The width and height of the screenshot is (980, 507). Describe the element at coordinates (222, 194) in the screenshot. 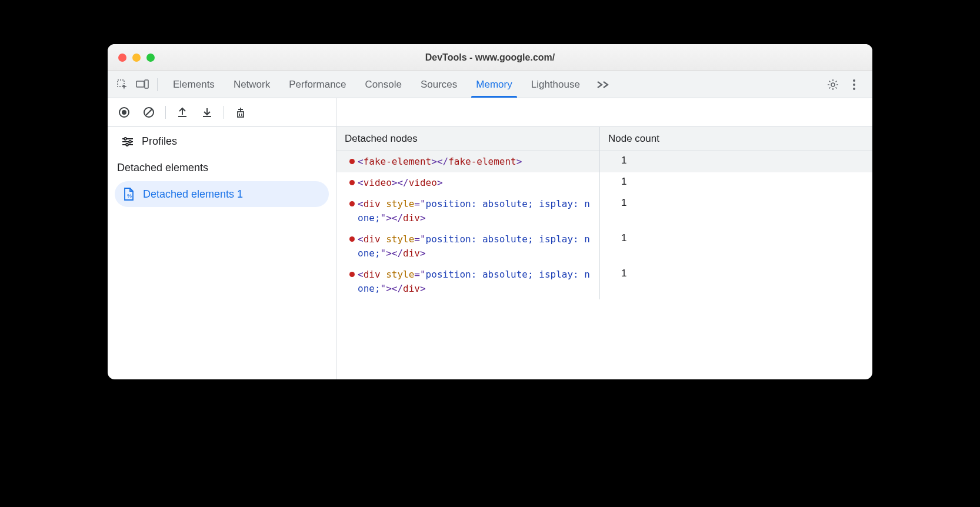

I see `profile-item-detached-elements-1: % Detached elements 1` at that location.